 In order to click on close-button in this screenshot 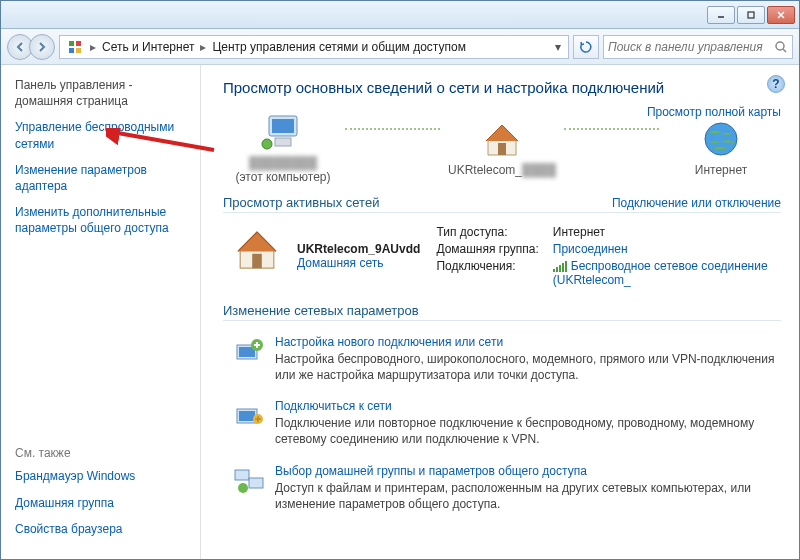, I will do `click(781, 15)`.